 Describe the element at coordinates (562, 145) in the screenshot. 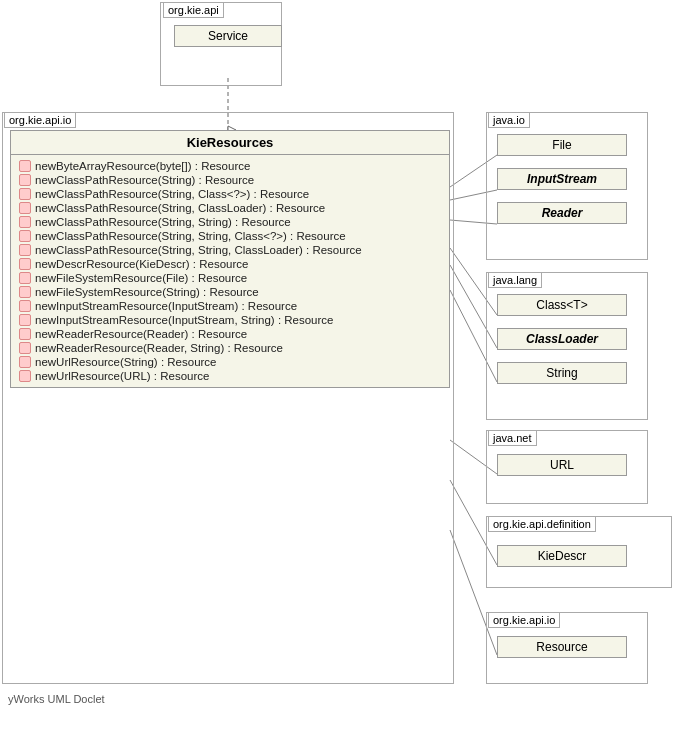

I see `file-class: File` at that location.